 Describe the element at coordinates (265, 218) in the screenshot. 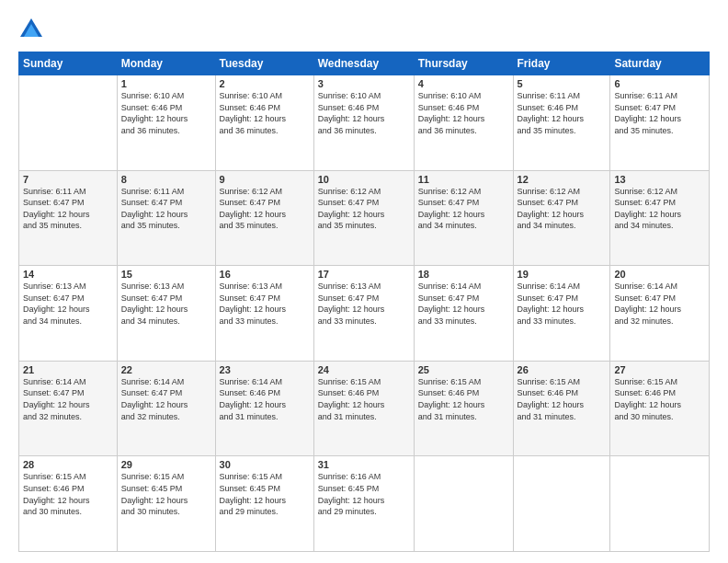

I see `day-cell: 9Sunrise: 6:12 AM Sunset: 6:47 PM Daylig…` at that location.